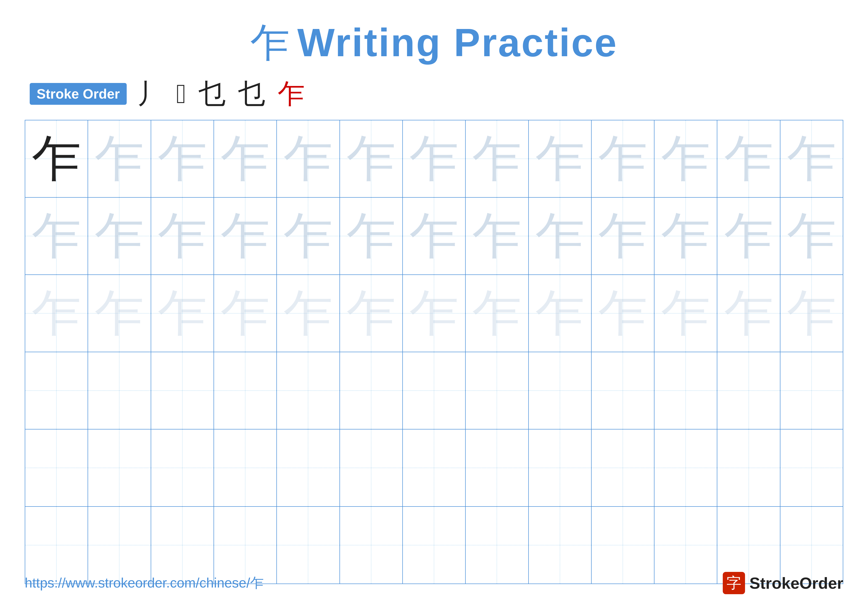 The height and width of the screenshot is (614, 868). I want to click on logo-char: 字, so click(734, 583).